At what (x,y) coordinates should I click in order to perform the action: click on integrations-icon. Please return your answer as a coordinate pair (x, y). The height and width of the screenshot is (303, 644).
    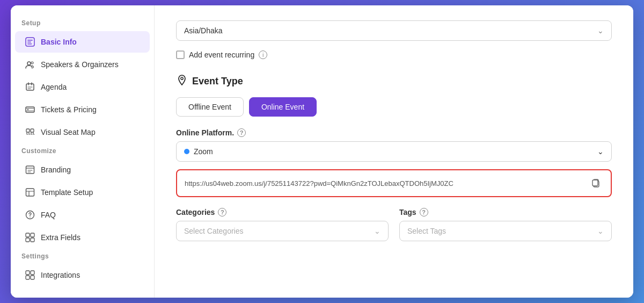
    Looking at the image, I should click on (30, 275).